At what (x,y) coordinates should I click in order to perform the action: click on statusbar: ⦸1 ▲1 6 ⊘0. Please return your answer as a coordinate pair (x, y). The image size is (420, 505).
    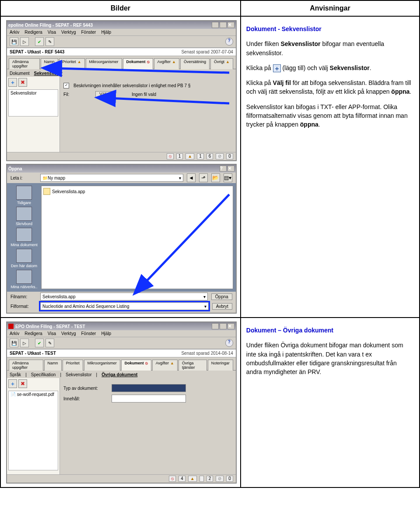
    Looking at the image, I should click on (122, 156).